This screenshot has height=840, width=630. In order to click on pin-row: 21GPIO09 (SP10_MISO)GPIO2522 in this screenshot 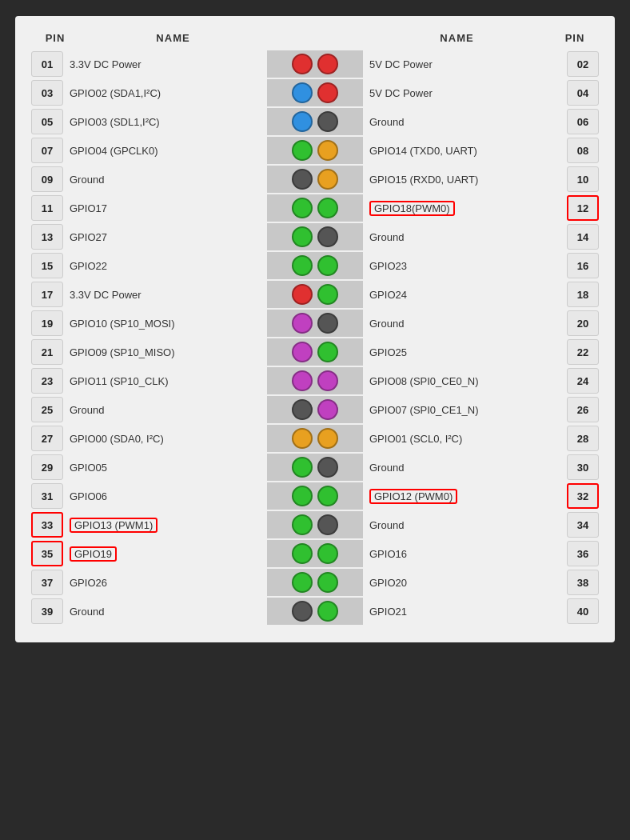, I will do `click(315, 352)`.